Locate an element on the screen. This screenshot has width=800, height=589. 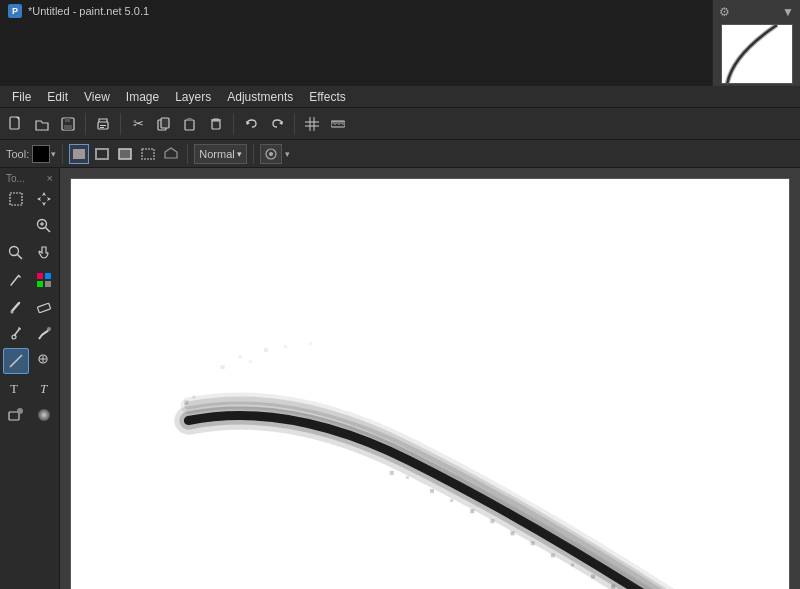
titlebar-area: P *Untitled - paint.net 5.0.1 ⚙ ▼ is located at coordinates (400, 43).